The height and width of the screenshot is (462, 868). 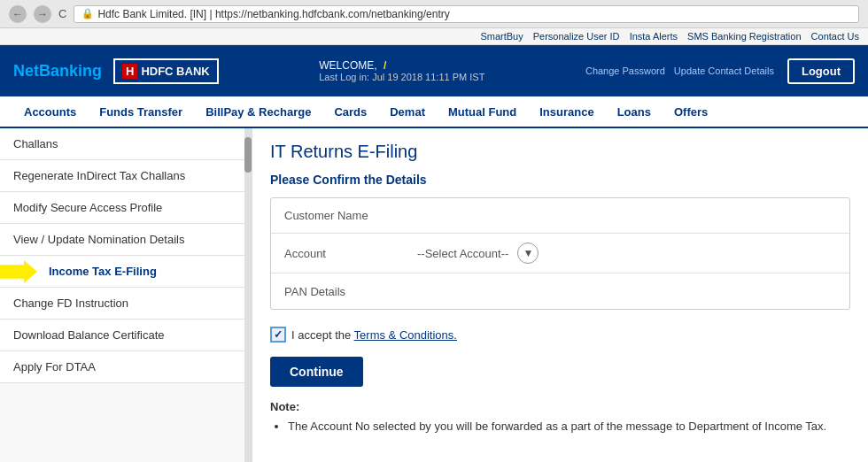 I want to click on terms-checkbox-area: ✓ I accept the Terms & Conditions., so click(x=560, y=335).